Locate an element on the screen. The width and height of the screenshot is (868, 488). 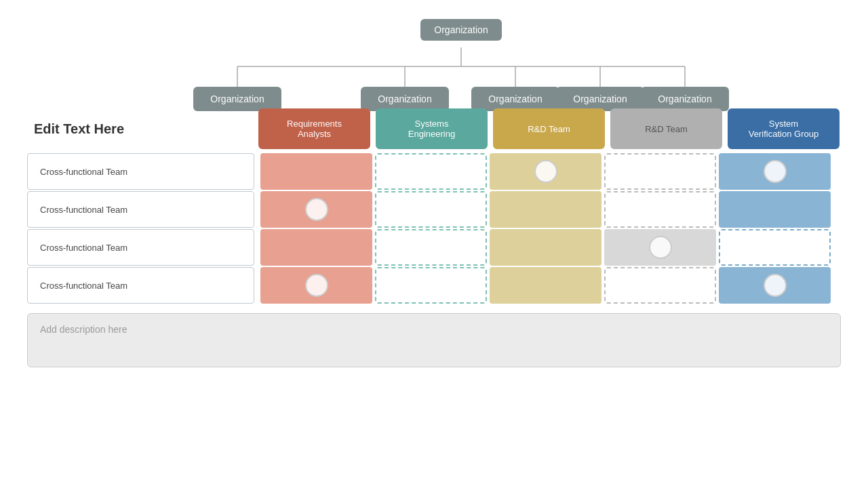
team-header-rnd2: R&D Team is located at coordinates (666, 129).